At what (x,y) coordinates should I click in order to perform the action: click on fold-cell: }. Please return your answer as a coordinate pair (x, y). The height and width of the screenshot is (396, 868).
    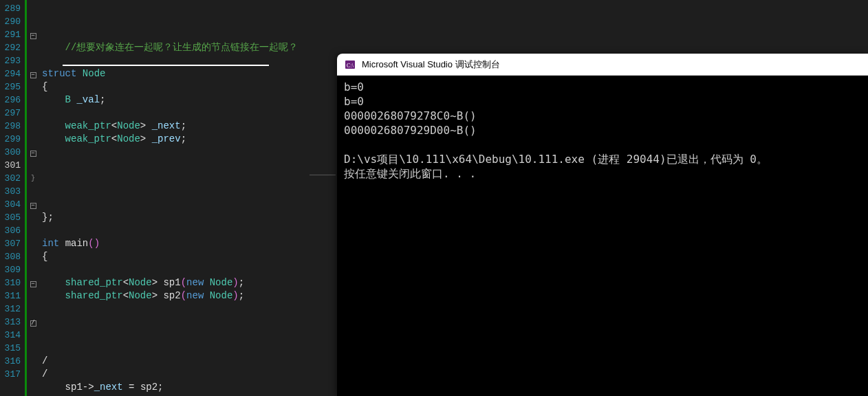
    Looking at the image, I should click on (33, 179).